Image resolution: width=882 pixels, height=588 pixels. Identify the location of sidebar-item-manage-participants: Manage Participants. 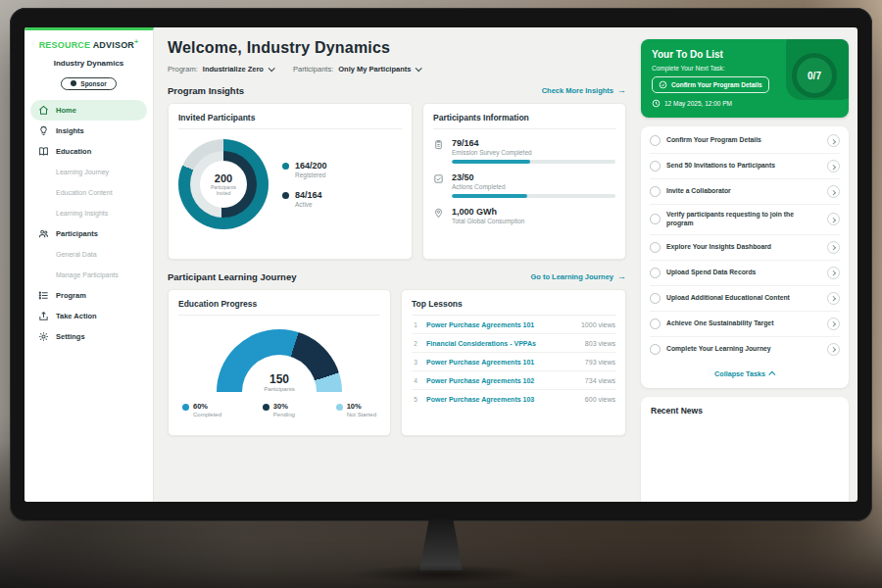
(88, 274).